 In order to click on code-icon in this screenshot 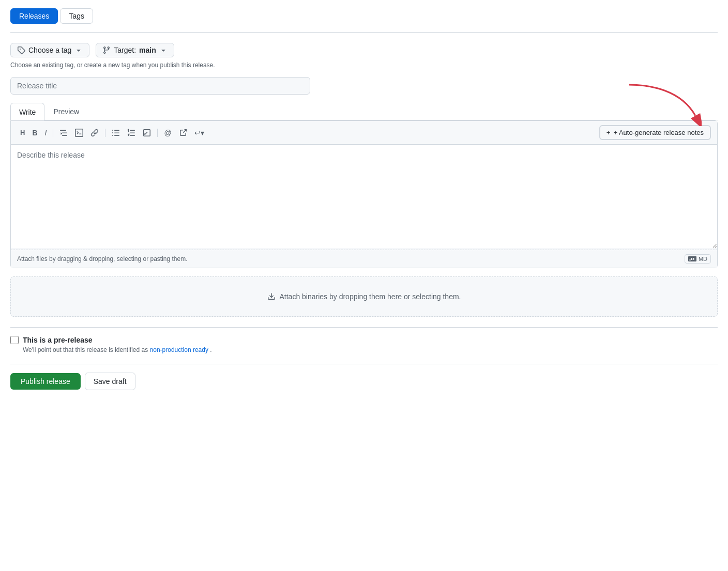, I will do `click(79, 133)`.